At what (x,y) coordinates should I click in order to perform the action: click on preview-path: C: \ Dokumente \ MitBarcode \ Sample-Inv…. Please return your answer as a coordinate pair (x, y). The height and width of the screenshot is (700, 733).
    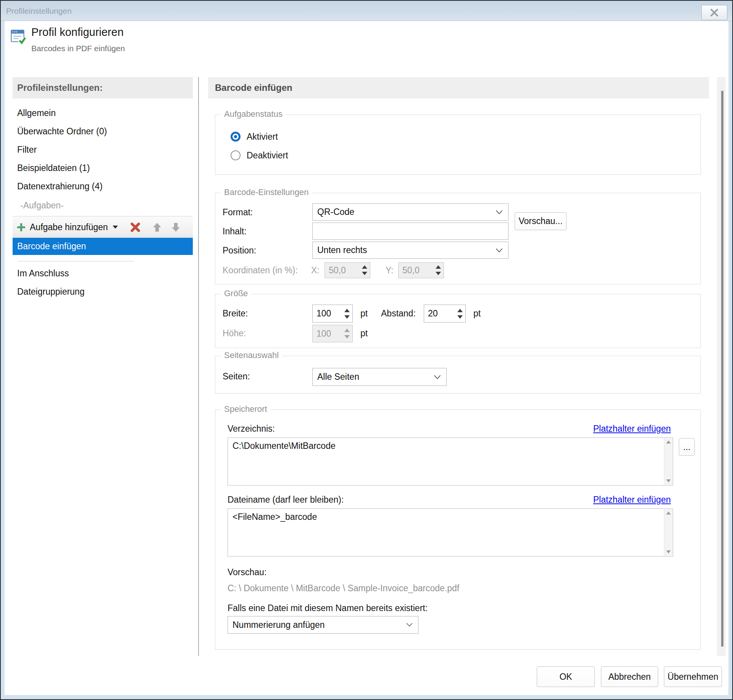
    Looking at the image, I should click on (344, 589).